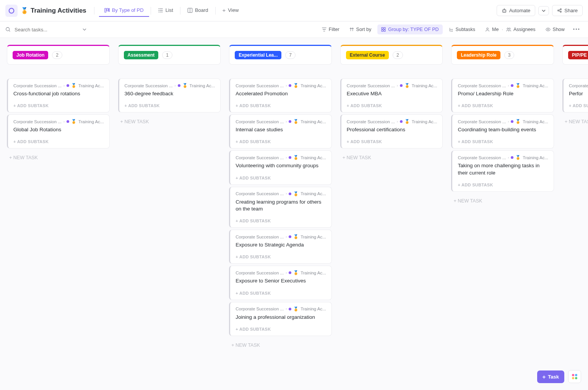 The height and width of the screenshot is (390, 588). I want to click on show-button: Show, so click(555, 29).